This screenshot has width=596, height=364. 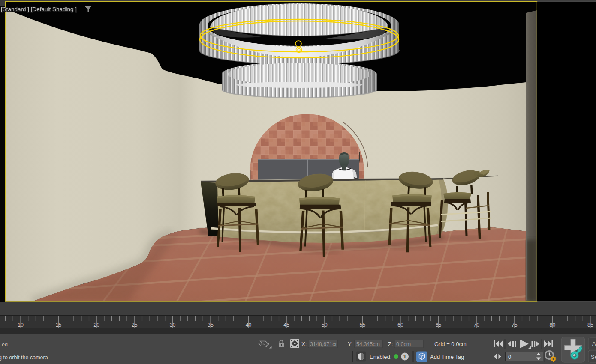 I want to click on svg-text: Enabled:, so click(x=381, y=357).